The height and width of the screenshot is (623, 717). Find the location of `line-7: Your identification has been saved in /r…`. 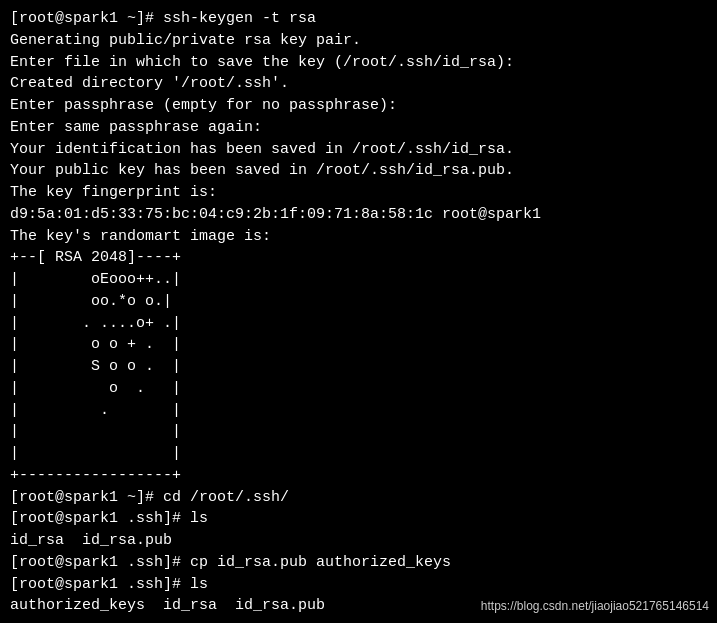

line-7: Your identification has been saved in /r… is located at coordinates (262, 150).